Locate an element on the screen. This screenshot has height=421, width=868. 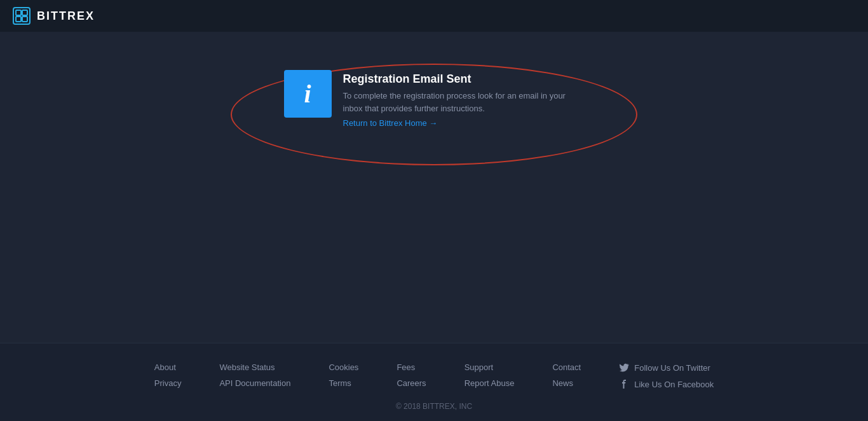
footer-link-careers: Careers is located at coordinates (411, 383).